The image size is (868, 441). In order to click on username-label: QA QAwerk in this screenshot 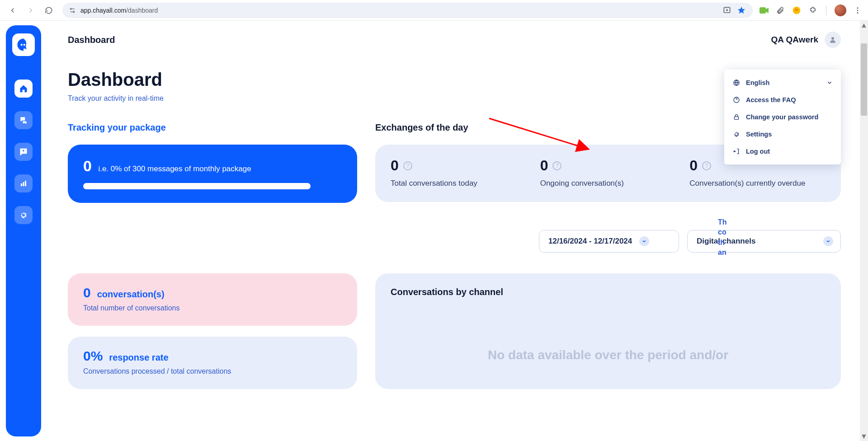, I will do `click(795, 40)`.